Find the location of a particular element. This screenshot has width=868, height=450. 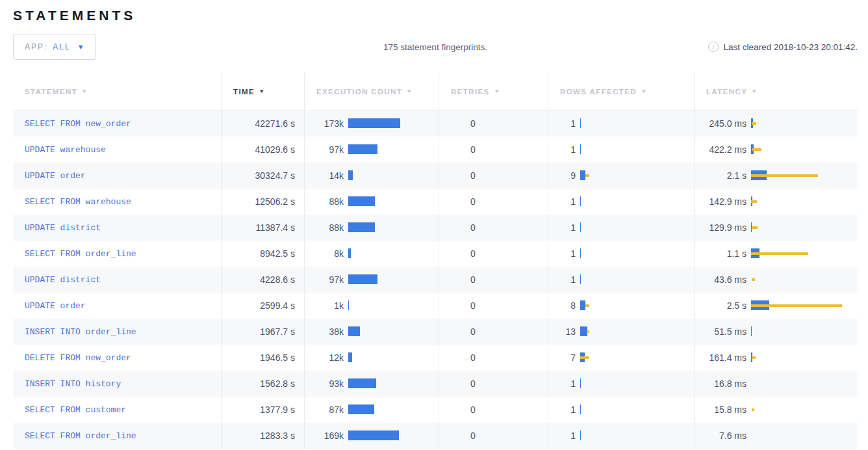

rows-affected-cell: 9 is located at coordinates (621, 176).